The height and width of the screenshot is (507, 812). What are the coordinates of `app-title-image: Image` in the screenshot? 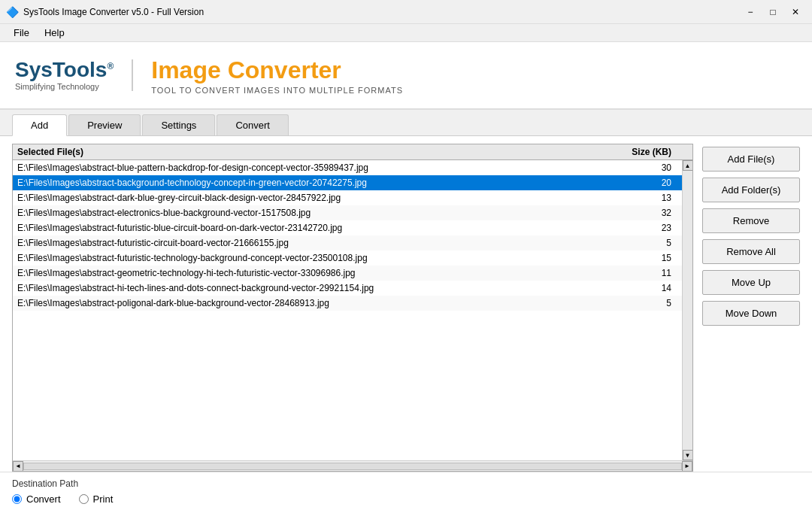 It's located at (189, 70).